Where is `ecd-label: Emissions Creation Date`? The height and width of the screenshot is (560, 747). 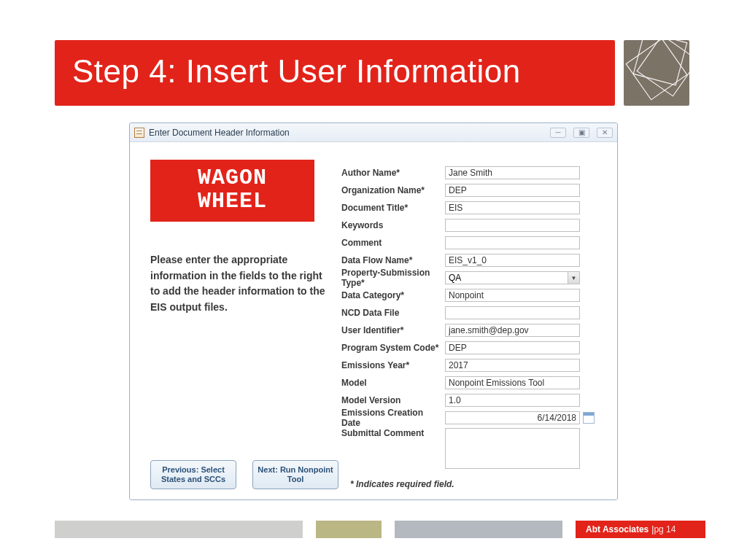
ecd-label: Emissions Creation Date is located at coordinates (393, 418).